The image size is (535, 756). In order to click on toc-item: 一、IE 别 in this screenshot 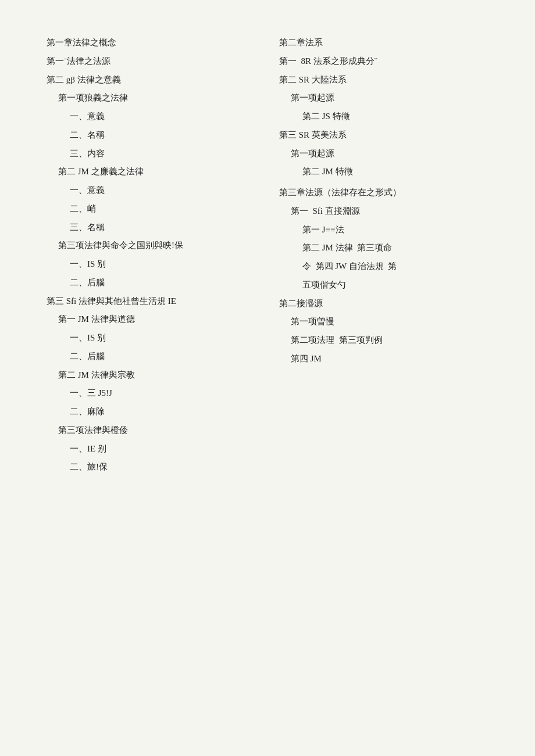, I will do `click(163, 449)`.